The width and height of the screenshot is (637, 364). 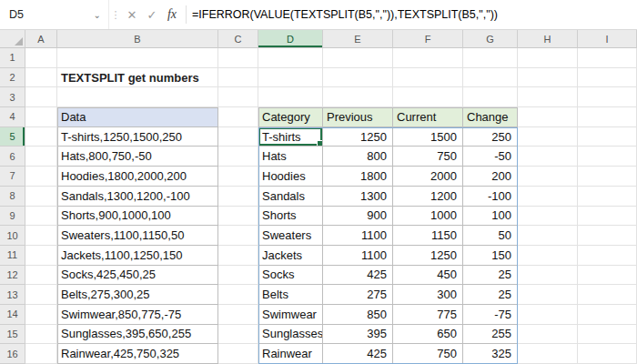 What do you see at coordinates (359, 315) in the screenshot?
I see `table-cell: 850` at bounding box center [359, 315].